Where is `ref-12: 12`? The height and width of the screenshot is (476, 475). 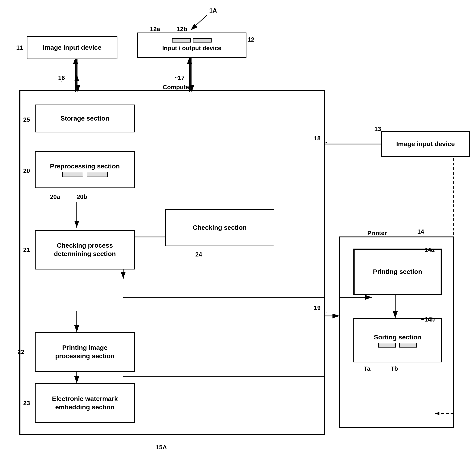
ref-12: 12 is located at coordinates (251, 39).